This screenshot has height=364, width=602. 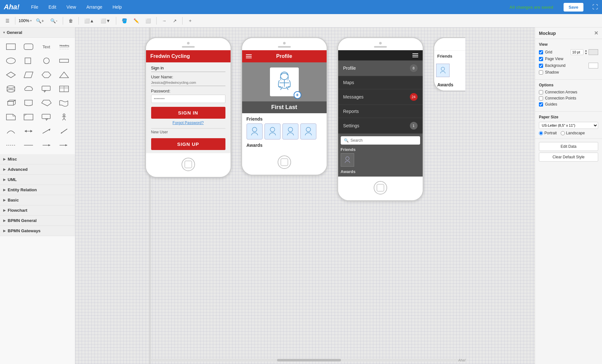 What do you see at coordinates (64, 47) in the screenshot?
I see `shape-heading: Heading — — — — —` at bounding box center [64, 47].